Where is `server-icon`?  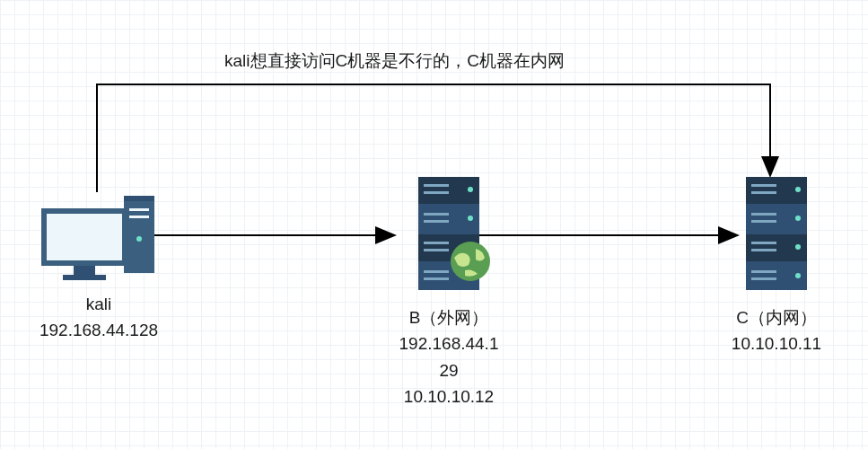
server-icon is located at coordinates (776, 240).